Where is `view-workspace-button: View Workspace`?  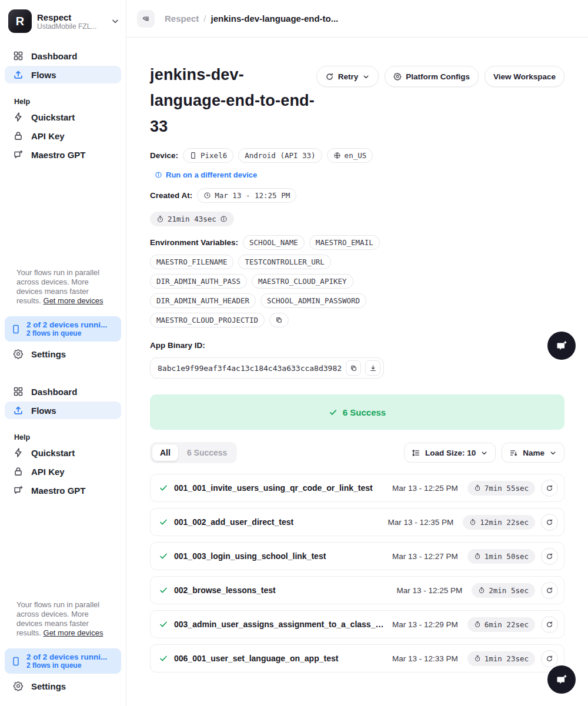 view-workspace-button: View Workspace is located at coordinates (524, 76).